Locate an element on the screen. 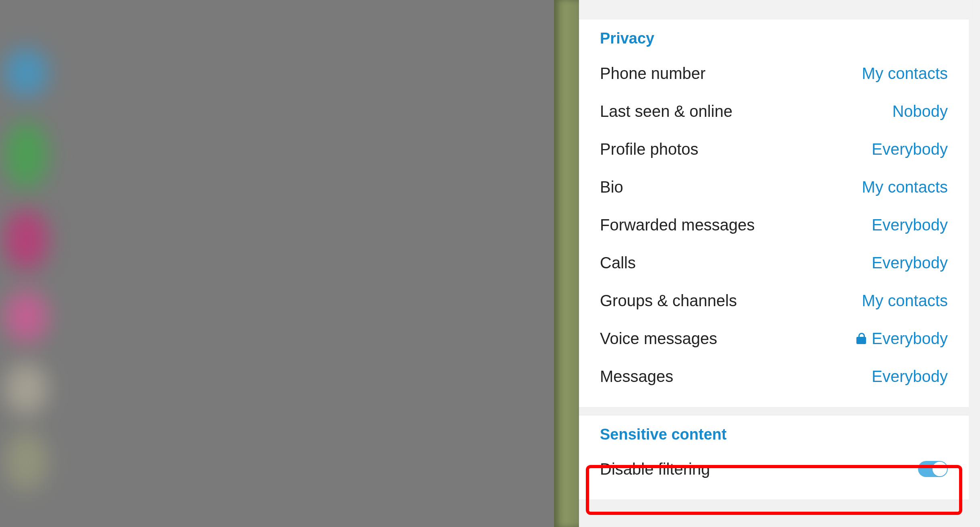 The height and width of the screenshot is (527, 980). privacy-row-bio: Bio My contacts is located at coordinates (774, 187).